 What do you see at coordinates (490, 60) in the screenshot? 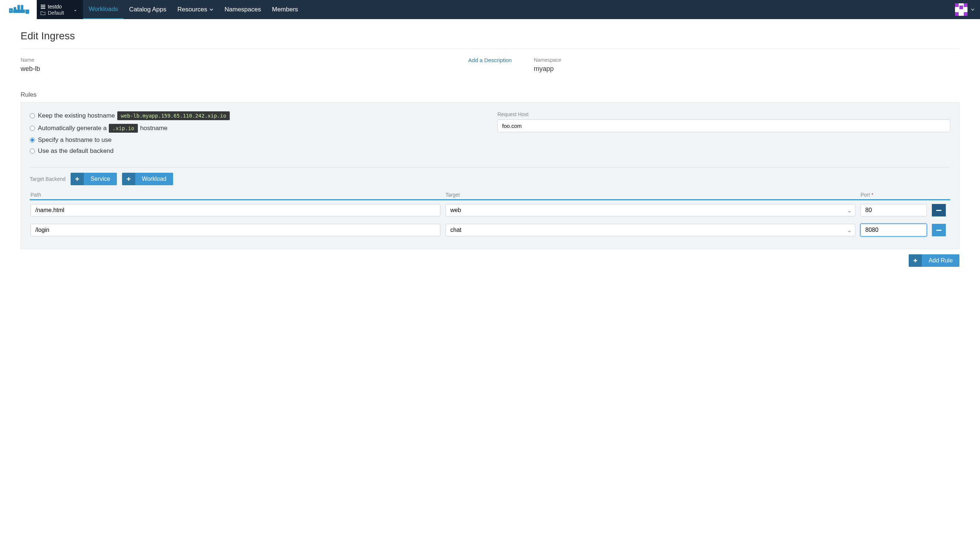
I see `add-description-link: Add a Description` at bounding box center [490, 60].